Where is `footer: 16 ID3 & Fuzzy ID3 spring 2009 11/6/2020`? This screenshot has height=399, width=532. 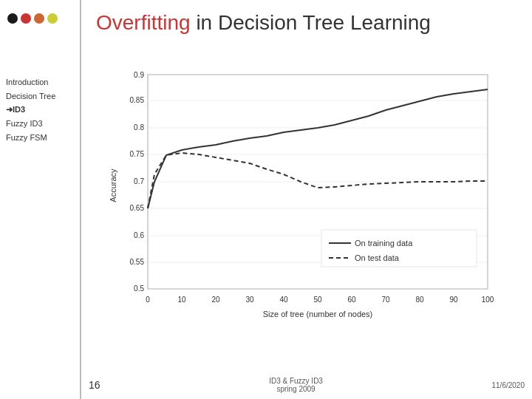 footer: 16 ID3 & Fuzzy ID3 spring 2009 11/6/2020 is located at coordinates (307, 386).